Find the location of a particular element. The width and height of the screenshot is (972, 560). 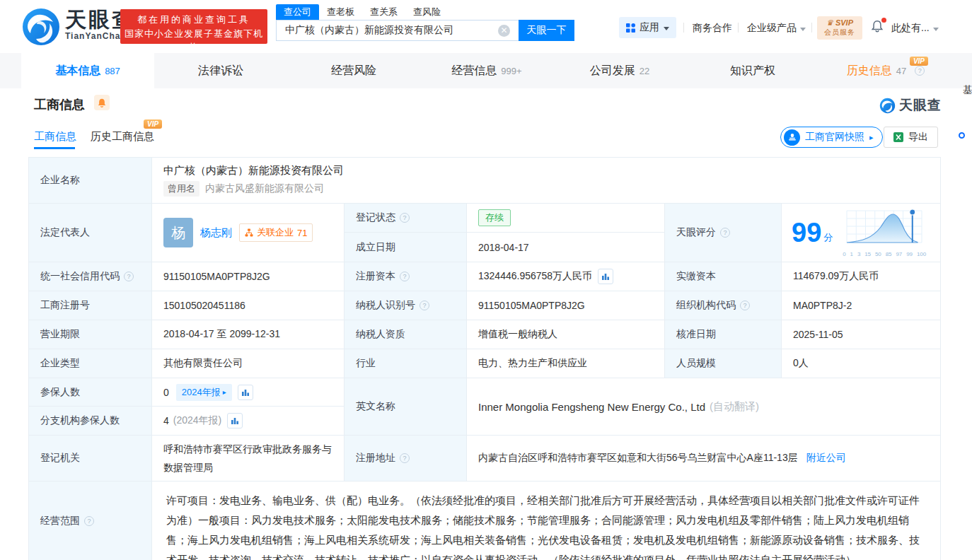

field-value-business-scope: 许可项目：发电业务、输电业务、供（配）电业务。（依法须经批准的项目，经相关部门批… is located at coordinates (546, 520).